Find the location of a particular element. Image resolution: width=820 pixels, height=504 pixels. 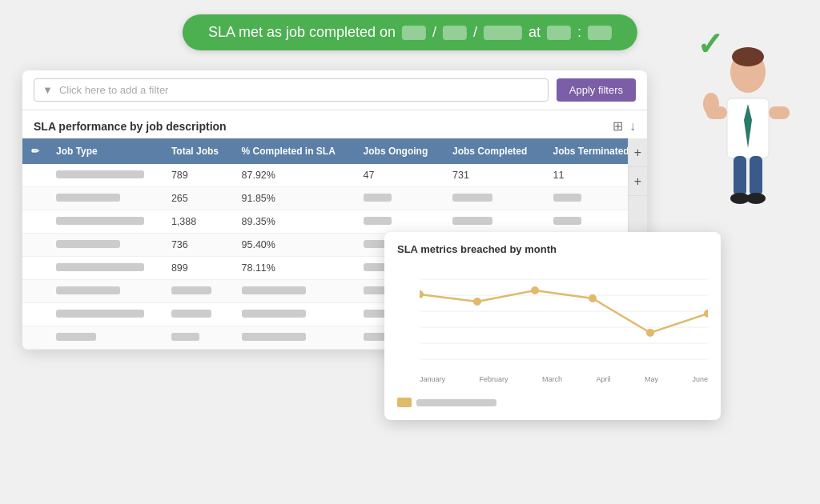

col-jobs-completed: Jobs Completed is located at coordinates (495, 151).